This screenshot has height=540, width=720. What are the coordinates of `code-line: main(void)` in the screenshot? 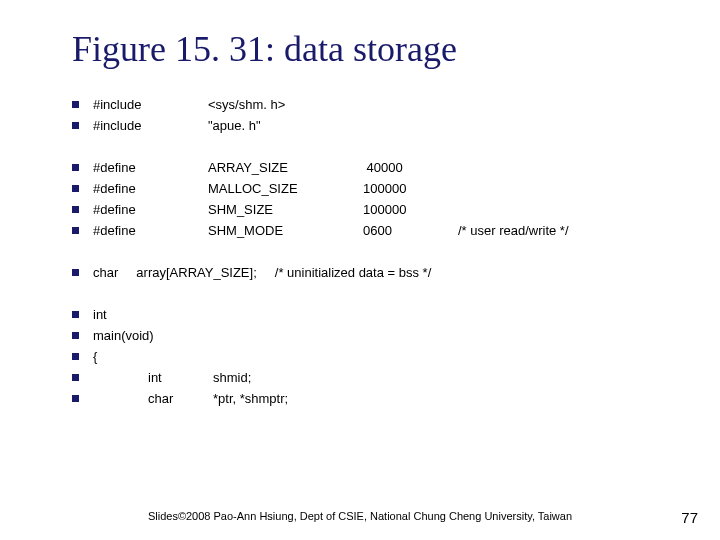 It's located at (408, 336).